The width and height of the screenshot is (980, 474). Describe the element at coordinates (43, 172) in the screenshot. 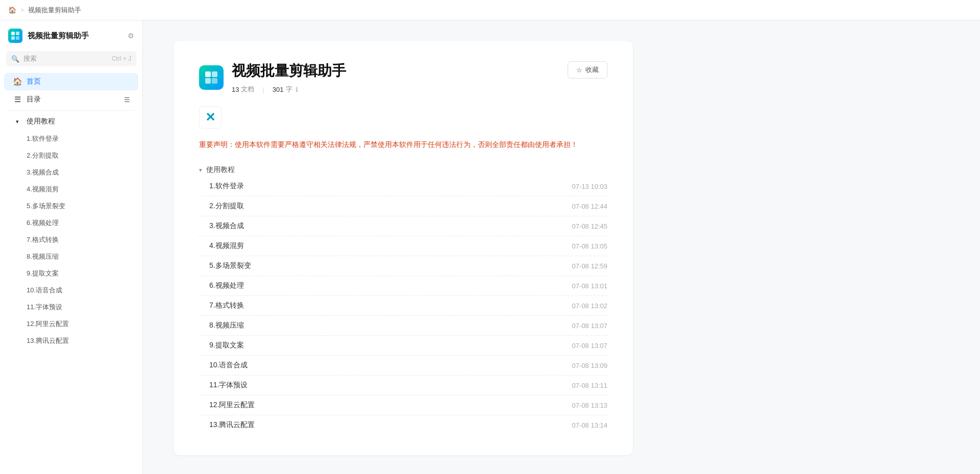

I see `item-3-label: 3.视频合成` at that location.